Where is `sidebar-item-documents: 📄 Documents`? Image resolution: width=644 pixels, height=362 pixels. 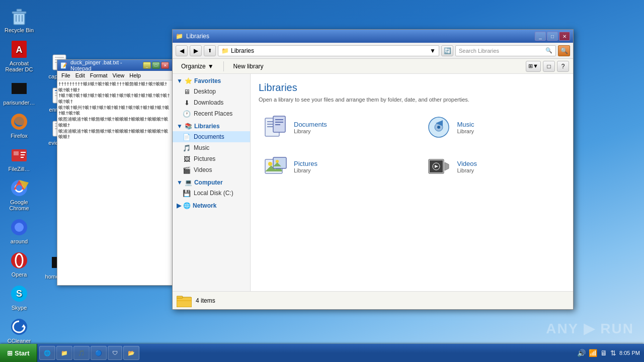
sidebar-item-documents: 📄 Documents is located at coordinates (211, 137).